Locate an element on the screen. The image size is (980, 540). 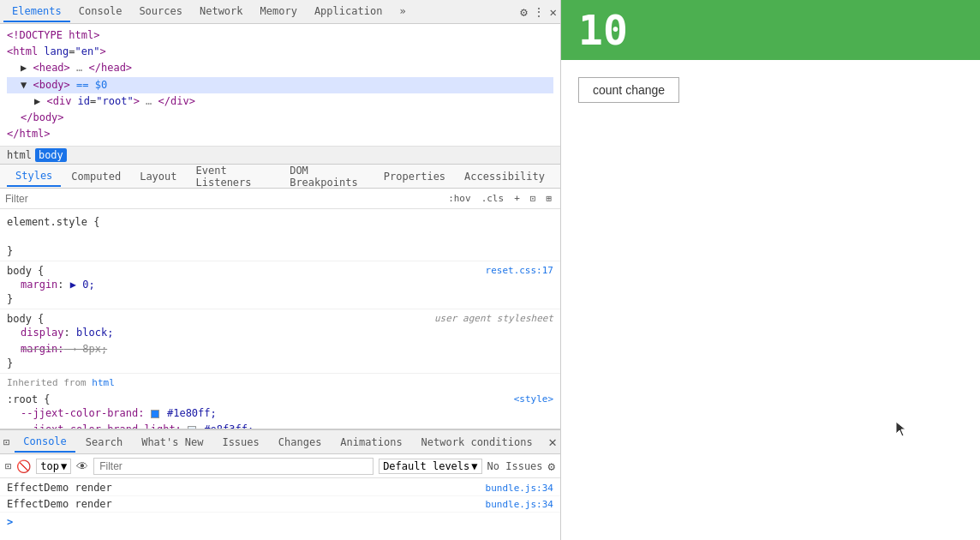
settings-icon: ⚙ is located at coordinates (523, 12).